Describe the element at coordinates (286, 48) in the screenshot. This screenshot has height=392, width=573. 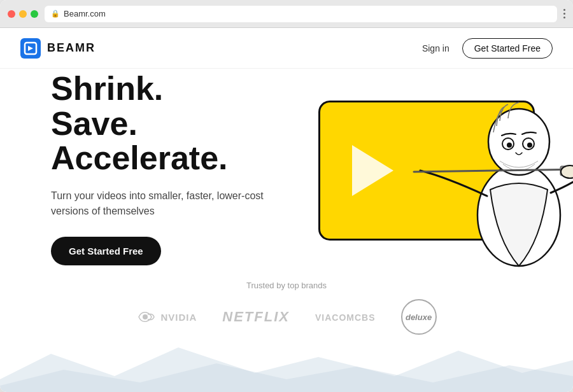
I see `navigation: BEAMR Sign in Get Started Free` at that location.